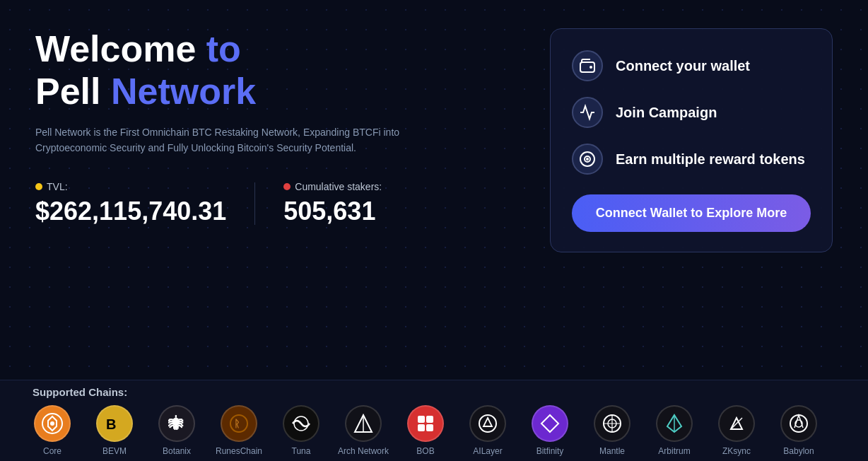  Describe the element at coordinates (434, 431) in the screenshot. I see `chains-row: CoreBBEVM🕷BotanixᚱRunesChainTunaArch Net…` at that location.